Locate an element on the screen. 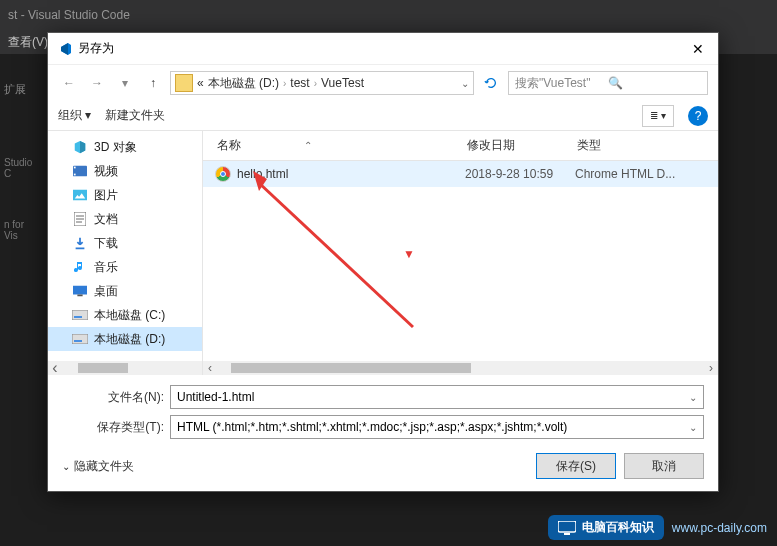 Image resolution: width=777 pixels, height=546 pixels. hide-folders-toggle: ⌄ 隐藏文件夹 is located at coordinates (98, 466).